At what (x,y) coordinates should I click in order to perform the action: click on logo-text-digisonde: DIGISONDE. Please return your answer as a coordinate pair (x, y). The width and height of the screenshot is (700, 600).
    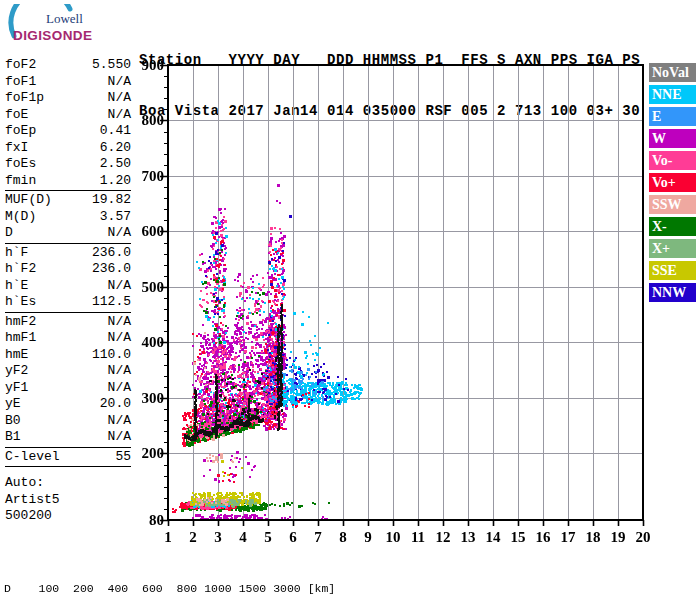
    Looking at the image, I should click on (52, 36).